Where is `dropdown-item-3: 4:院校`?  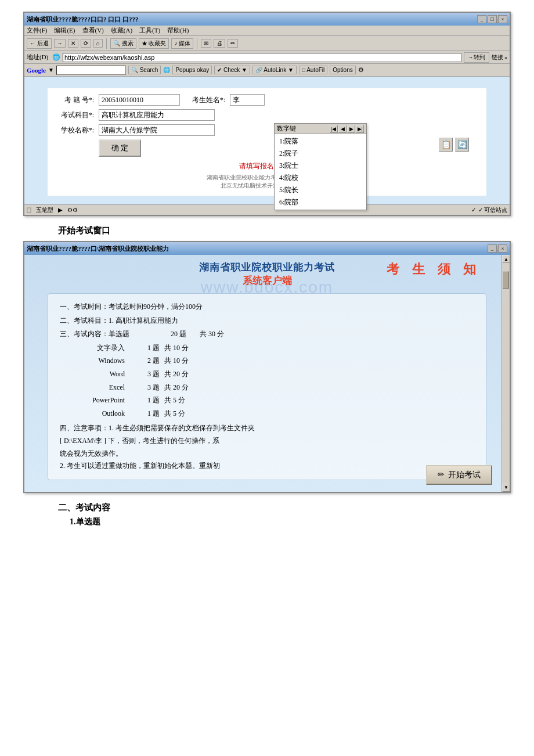
dropdown-item-3: 4:院校 is located at coordinates (320, 178).